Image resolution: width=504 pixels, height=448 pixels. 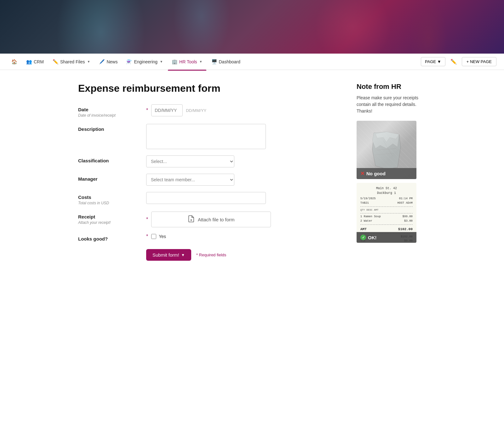 What do you see at coordinates (72, 62) in the screenshot?
I see `nav-label-shared-files: Shared Files` at bounding box center [72, 62].